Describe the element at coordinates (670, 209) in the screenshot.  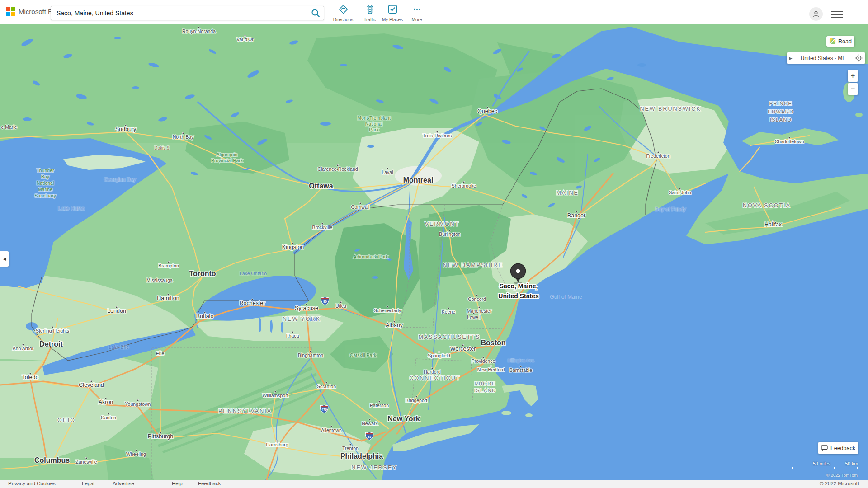
I see `map-label: Bay of Fundy` at that location.